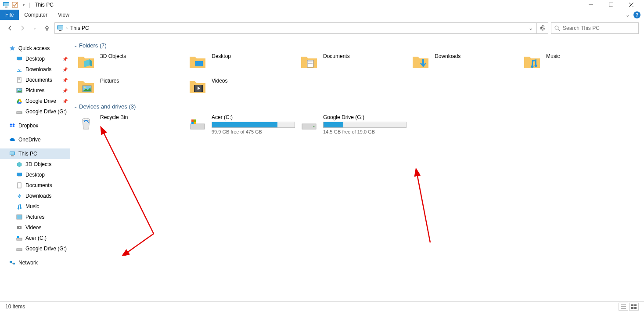 The width and height of the screenshot is (644, 311). Describe the element at coordinates (12, 140) in the screenshot. I see `onedrive-icon` at that location.